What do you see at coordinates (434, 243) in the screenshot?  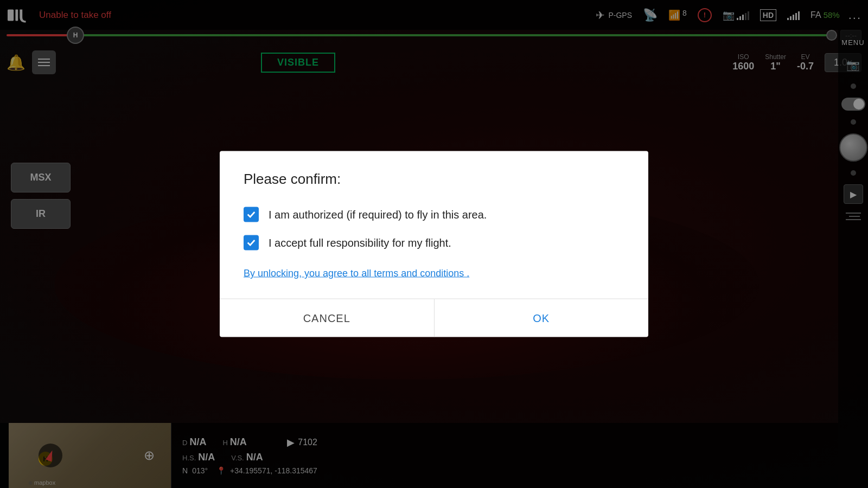 I see `checkbox-item-2: I accept full responsibility for my flig…` at bounding box center [434, 243].